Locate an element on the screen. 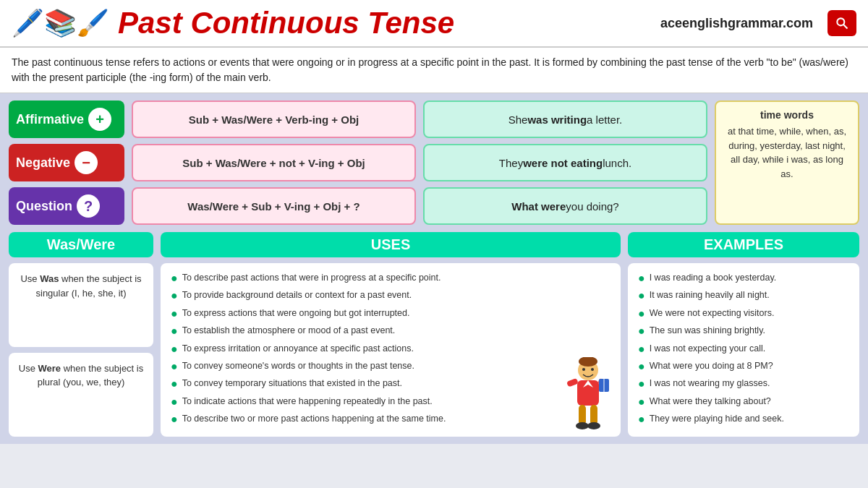 The height and width of the screenshot is (488, 868). cartoon-figure is located at coordinates (588, 393).